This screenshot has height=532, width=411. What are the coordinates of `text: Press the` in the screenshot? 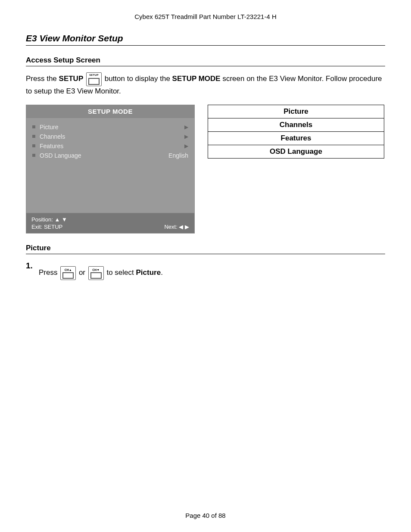 It's located at (42, 78).